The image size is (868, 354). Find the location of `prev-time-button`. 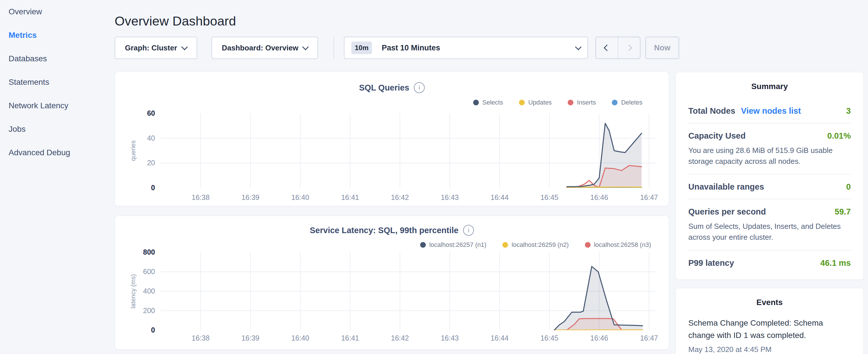

prev-time-button is located at coordinates (607, 48).